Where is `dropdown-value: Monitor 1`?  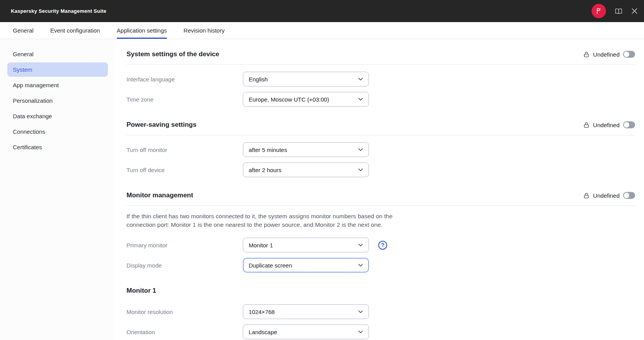
dropdown-value: Monitor 1 is located at coordinates (261, 245).